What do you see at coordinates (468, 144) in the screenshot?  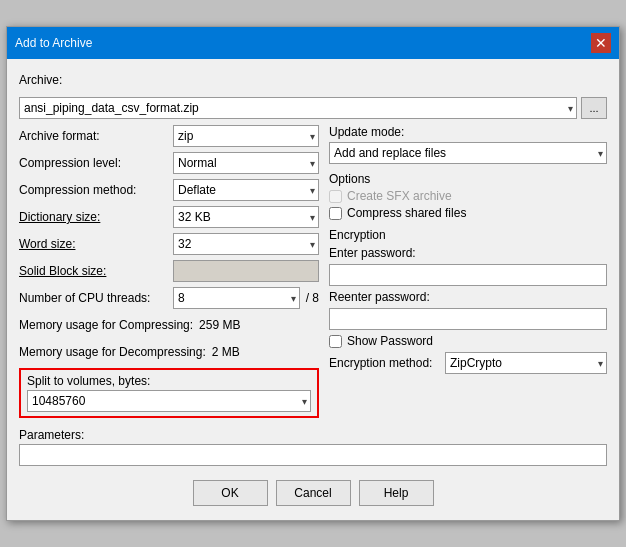 I see `update-mode-group: Update mode: Add and replace files` at bounding box center [468, 144].